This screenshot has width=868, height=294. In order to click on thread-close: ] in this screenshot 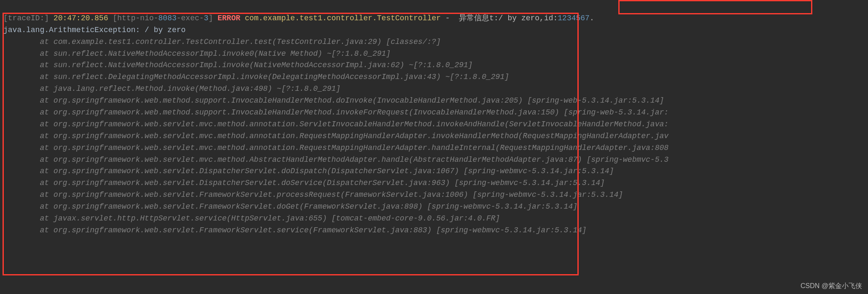, I will do `click(213, 18)`.